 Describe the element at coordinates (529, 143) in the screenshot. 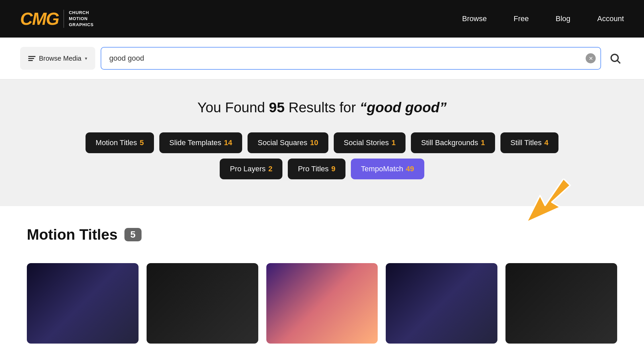

I see `filter-still-titles: Still Titles 4` at that location.